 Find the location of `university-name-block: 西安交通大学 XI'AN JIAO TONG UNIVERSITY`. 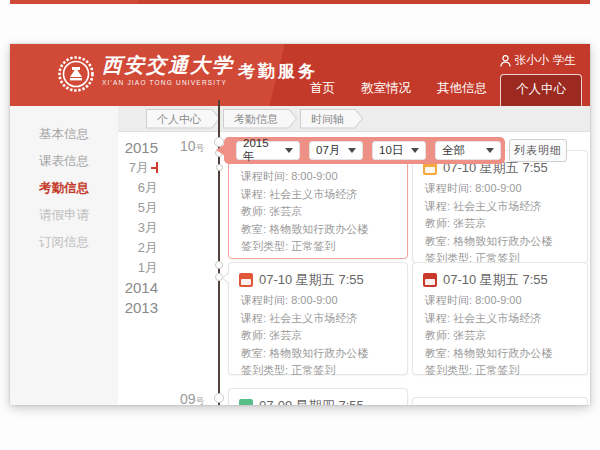

university-name-block: 西安交通大学 XI'AN JIAO TONG UNIVERSITY is located at coordinates (168, 70).